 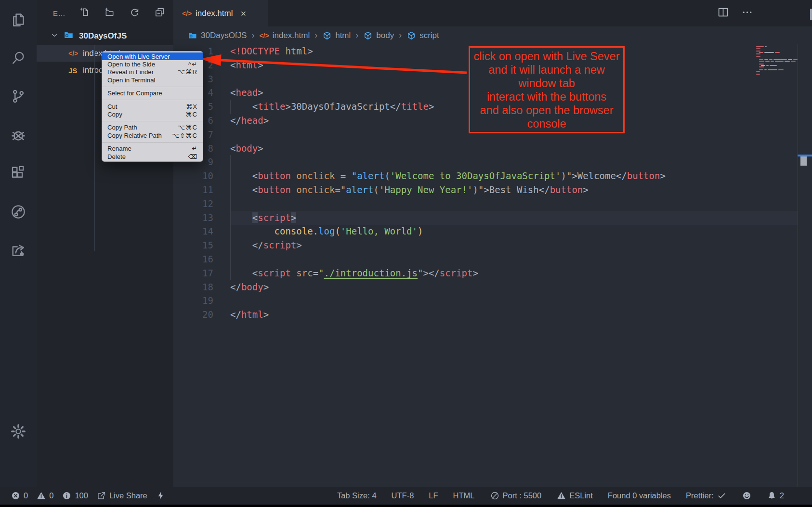 What do you see at coordinates (105, 13) in the screenshot?
I see `explorer-header: E…` at bounding box center [105, 13].